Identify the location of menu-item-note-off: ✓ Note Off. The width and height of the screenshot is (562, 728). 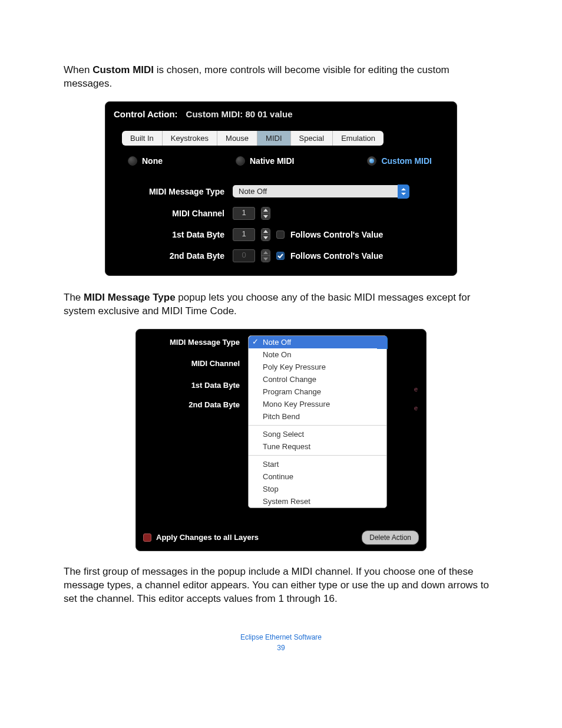
(318, 342).